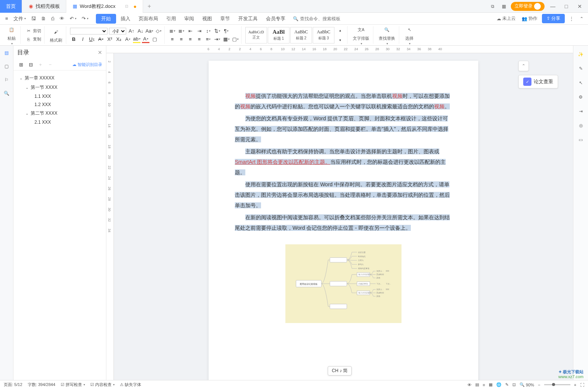 The width and height of the screenshot is (588, 389). I want to click on increase-font-icon: A↑, so click(131, 31).